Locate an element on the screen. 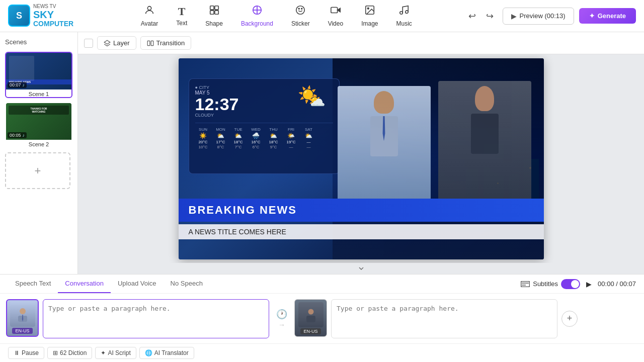  toolbar: Avatar T Text Shape Background Sticker is located at coordinates (277, 16).